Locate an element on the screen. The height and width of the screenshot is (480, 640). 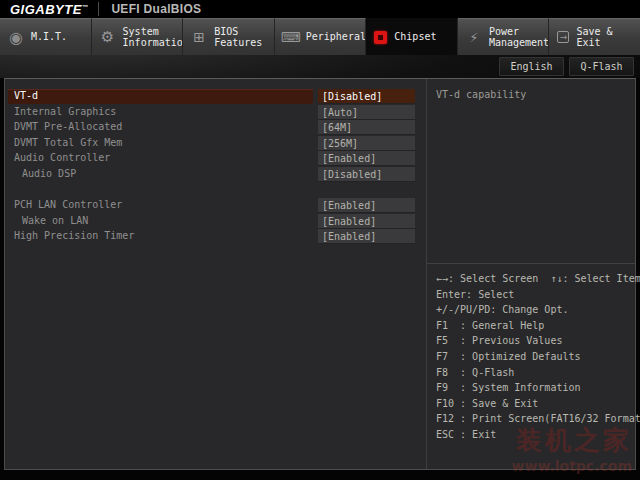
setting-row-audio-dsp: Audio DSP[Disabled] is located at coordinates (216, 175).